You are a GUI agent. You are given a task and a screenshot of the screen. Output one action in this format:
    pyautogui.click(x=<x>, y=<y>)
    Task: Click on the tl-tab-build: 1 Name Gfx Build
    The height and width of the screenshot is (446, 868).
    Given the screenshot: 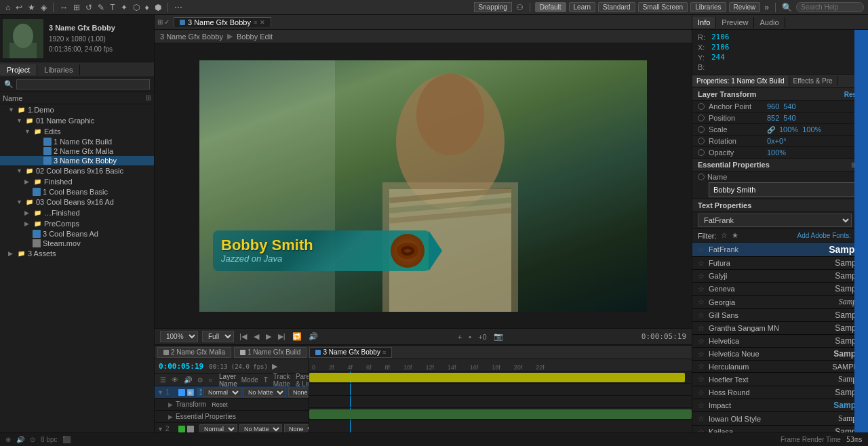 What is the action you would take?
    pyautogui.click(x=270, y=352)
    